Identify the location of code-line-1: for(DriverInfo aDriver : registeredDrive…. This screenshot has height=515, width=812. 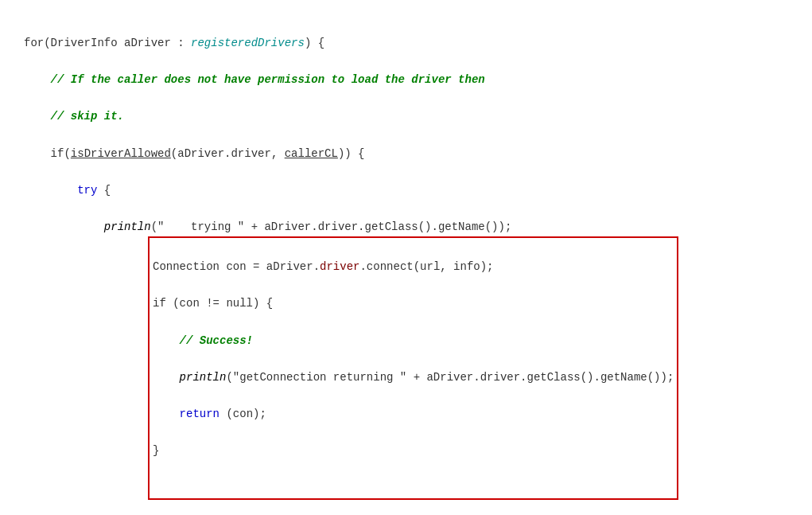
(406, 43).